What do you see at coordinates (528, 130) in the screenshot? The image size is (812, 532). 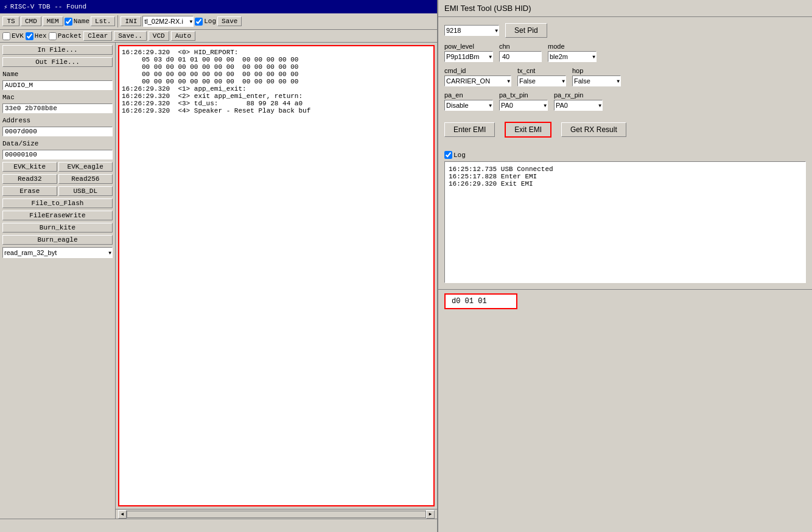 I see `exit-emi-button: Exit EMI` at bounding box center [528, 130].